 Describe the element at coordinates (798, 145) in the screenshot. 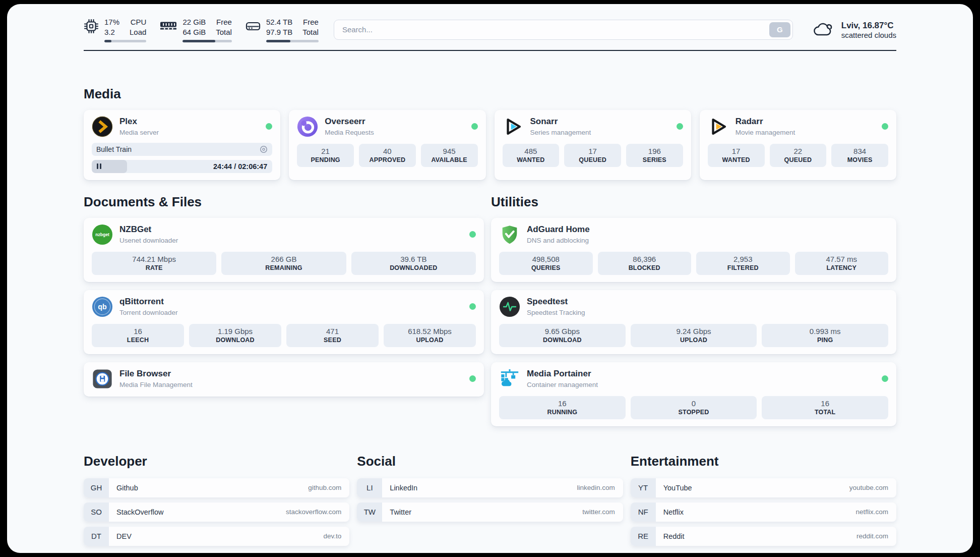

I see `app-card-radarr: Radarr Movie management 17WANTED 22QUEUE…` at that location.